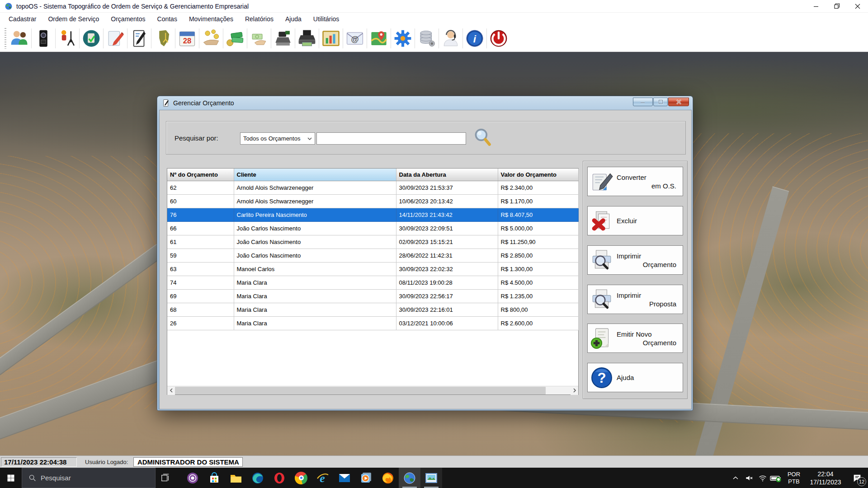  I want to click on ajuda-button: ?Ajuda, so click(635, 378).